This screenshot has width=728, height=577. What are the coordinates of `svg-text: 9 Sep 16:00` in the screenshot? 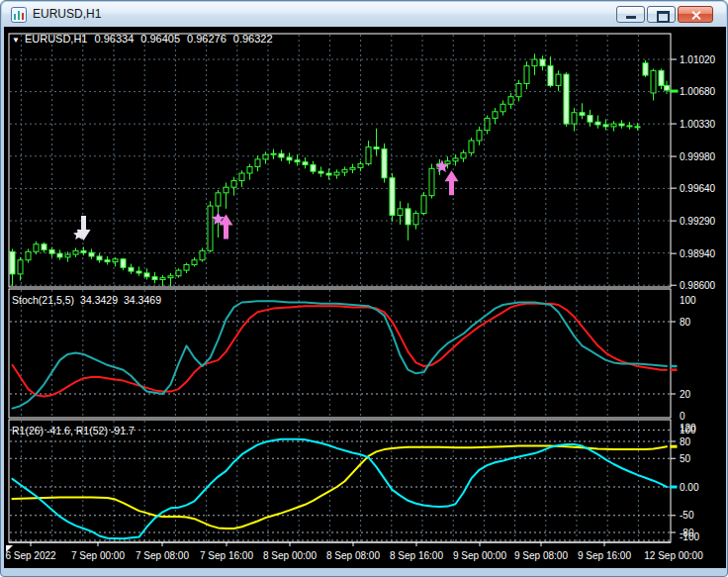 It's located at (604, 556).